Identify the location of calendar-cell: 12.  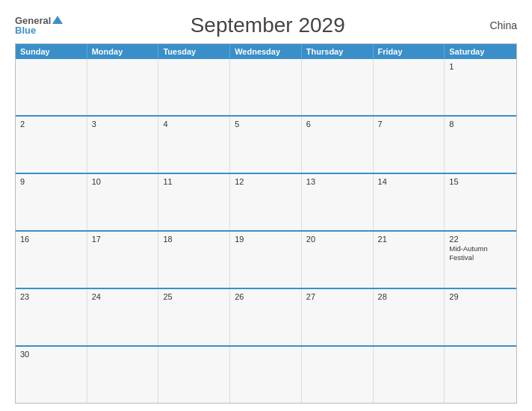
(266, 202).